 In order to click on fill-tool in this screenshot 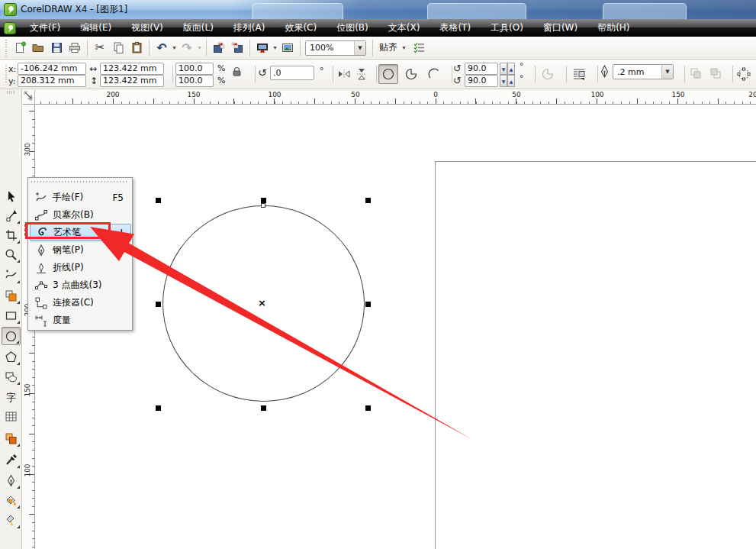, I will do `click(11, 500)`.